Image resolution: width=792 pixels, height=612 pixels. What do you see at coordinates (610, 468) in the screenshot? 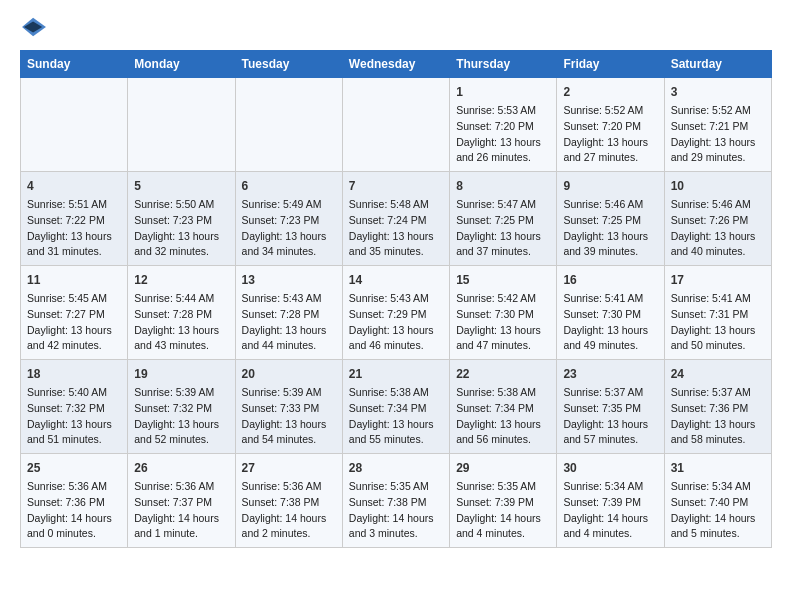
I see `day-number: 30` at bounding box center [610, 468].